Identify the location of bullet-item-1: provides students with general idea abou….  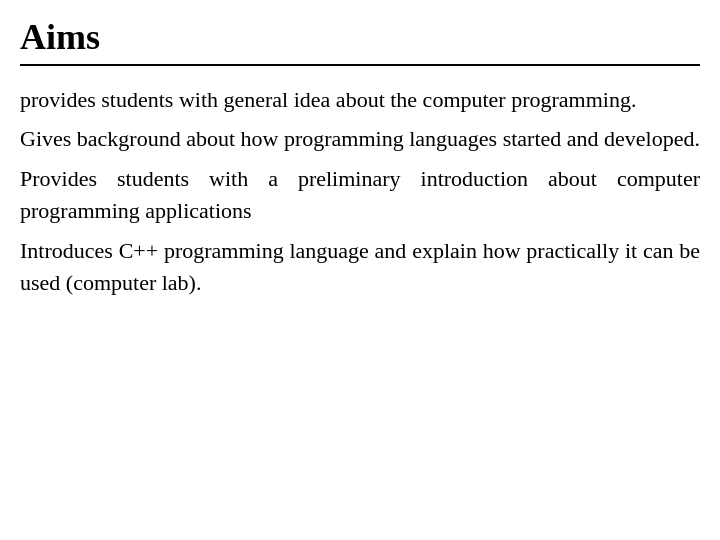
(360, 100).